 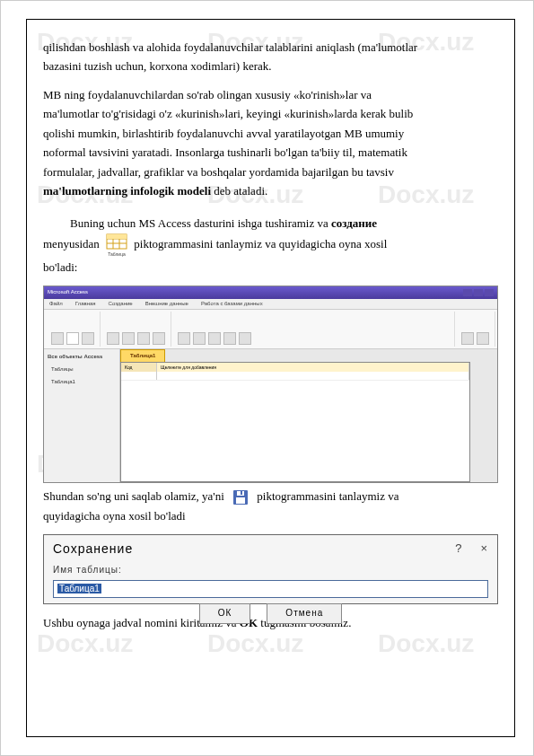 I want to click on sidebar-item: Таблица1, so click(x=82, y=382).